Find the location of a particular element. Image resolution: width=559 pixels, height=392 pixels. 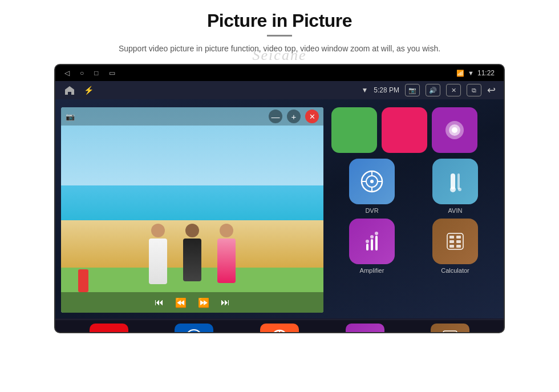

status-bar-2: ⚡ ▼ 5:28 PM 📷 🔊 ✕ ⧉ ↩ is located at coordinates (280, 90).